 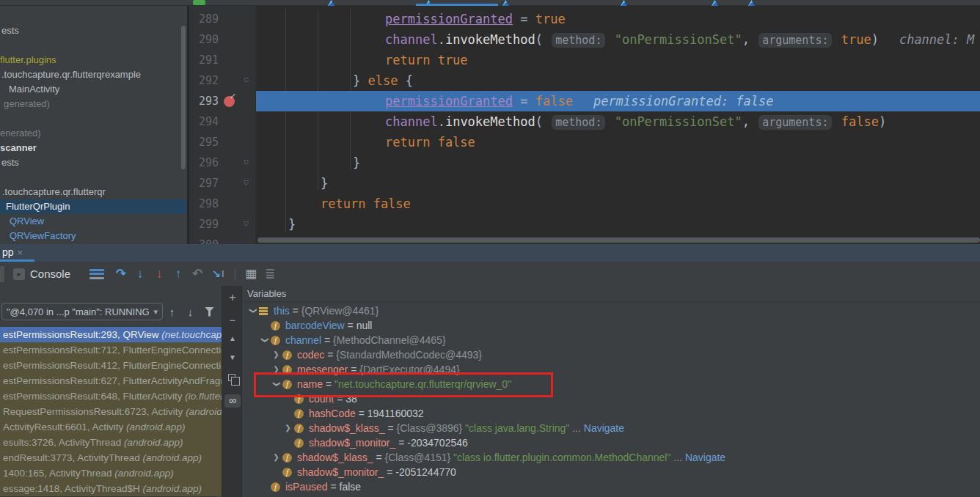 I want to click on frame-row: RequestPermissionsResult:6723, Activity …, so click(x=111, y=412).